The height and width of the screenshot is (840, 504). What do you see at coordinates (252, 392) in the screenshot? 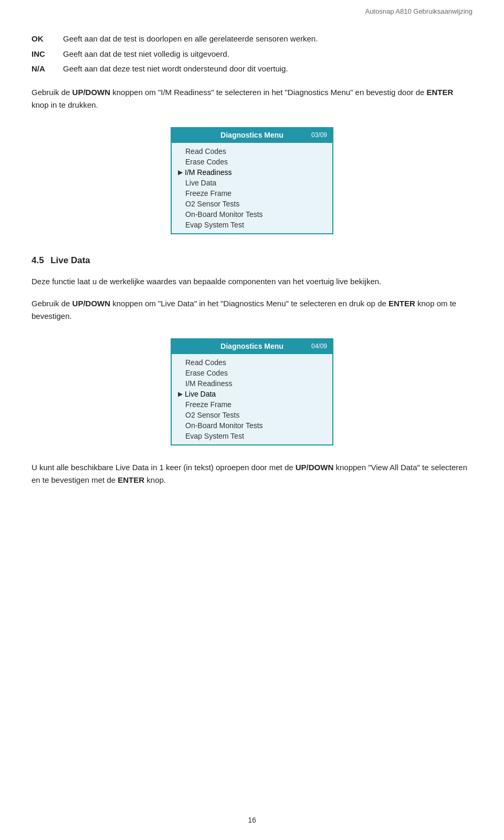
I see `menu2-container: Diagnostics Menu 04/09 Read CodesErase C…` at bounding box center [252, 392].